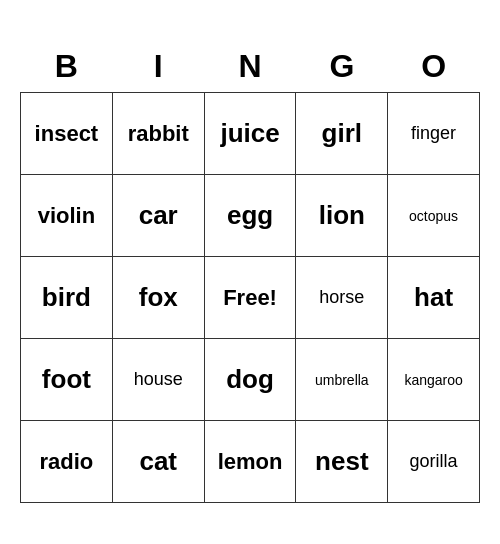 The image size is (500, 544). What do you see at coordinates (250, 67) in the screenshot?
I see `bingo-header-N: N` at bounding box center [250, 67].